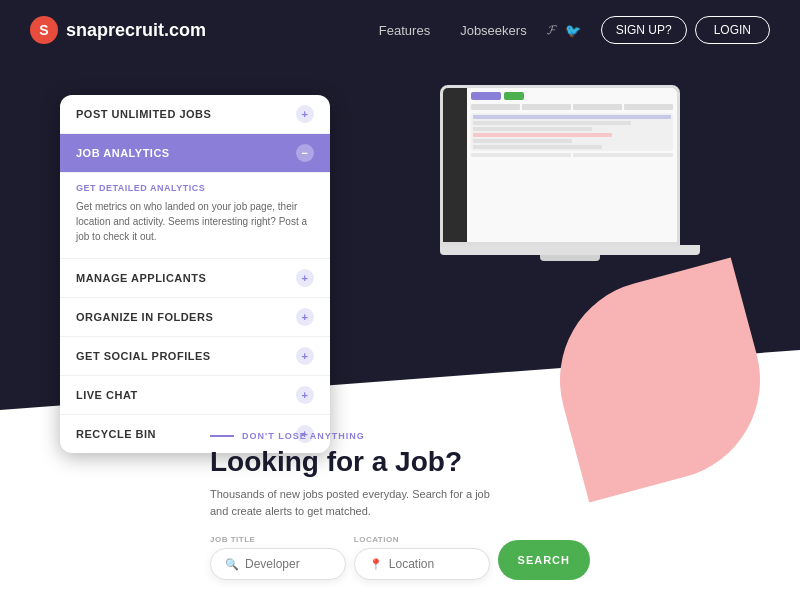 The image size is (800, 600). What do you see at coordinates (560, 165) in the screenshot?
I see `laptop-screen` at bounding box center [560, 165].